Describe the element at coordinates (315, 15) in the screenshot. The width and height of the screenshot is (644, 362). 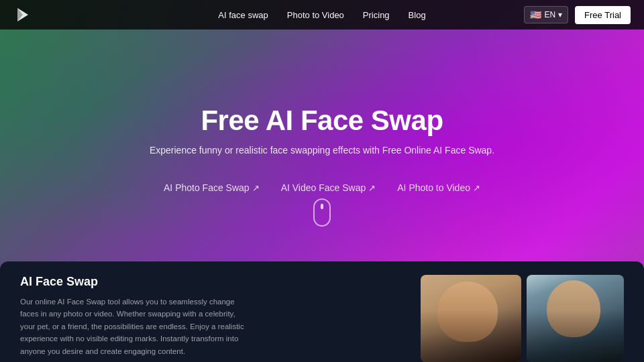
I see `nav-photo-to-video: Photo to Video` at that location.